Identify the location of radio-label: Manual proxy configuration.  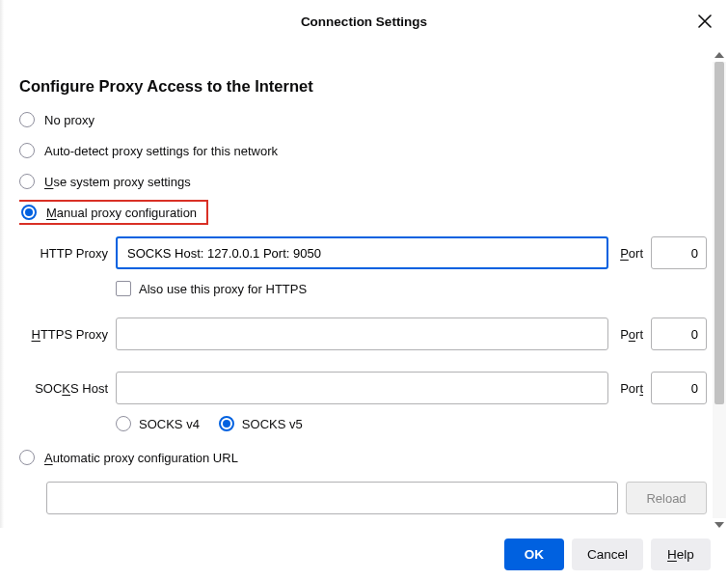
(121, 212).